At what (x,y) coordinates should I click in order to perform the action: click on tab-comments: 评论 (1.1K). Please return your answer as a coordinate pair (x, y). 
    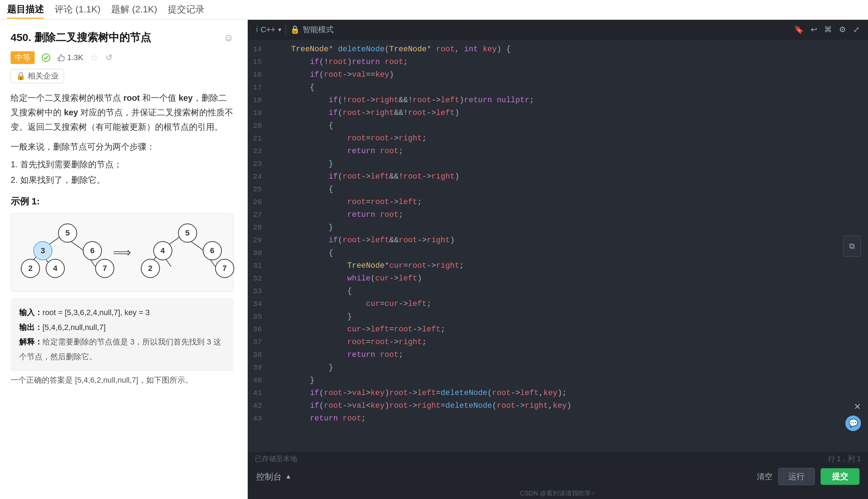
    Looking at the image, I should click on (77, 10).